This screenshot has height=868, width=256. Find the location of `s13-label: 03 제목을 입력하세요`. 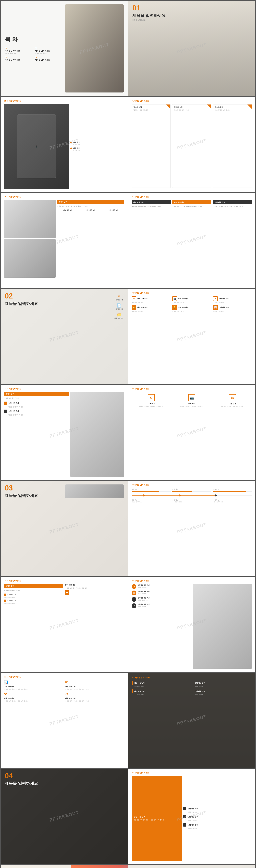

s13-label: 03 제목을 입력하세요 is located at coordinates (64, 581).